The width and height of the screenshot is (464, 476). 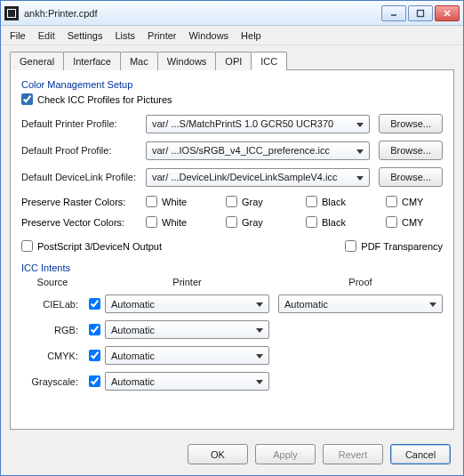 What do you see at coordinates (174, 222) in the screenshot?
I see `vector-white-label: White` at bounding box center [174, 222].